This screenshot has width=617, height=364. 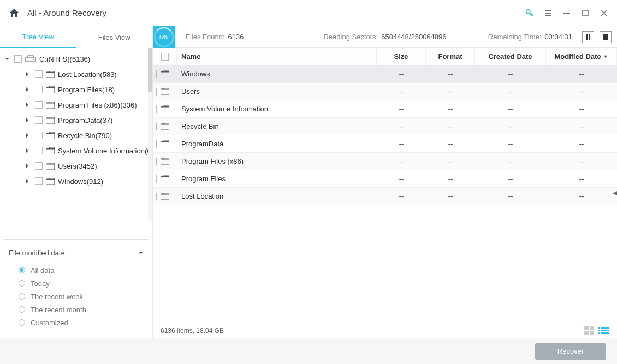 What do you see at coordinates (76, 151) in the screenshot?
I see `tree-item: System Volume Information(6` at bounding box center [76, 151].